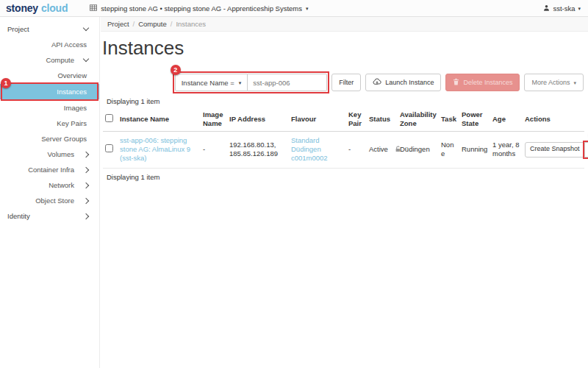  Describe the element at coordinates (555, 150) in the screenshot. I see `create-snapshot-button: Create Snapshot` at that location.